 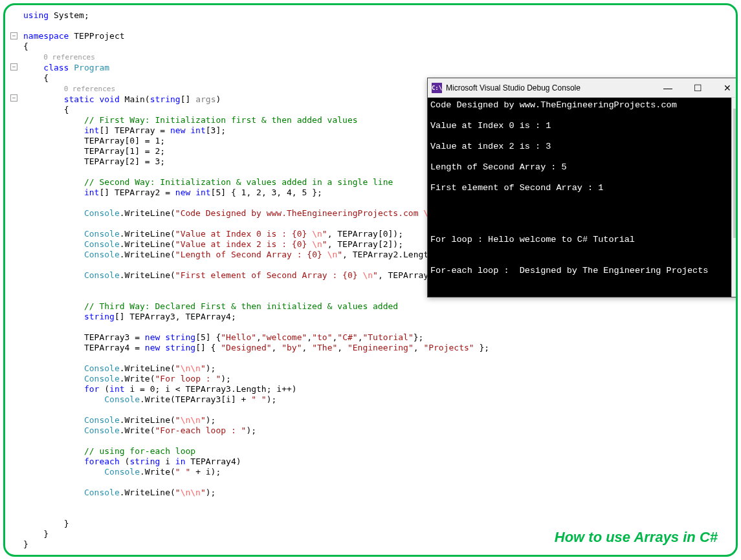 I want to click on code-line: Console.WriteLine("Length of Second Arra…, so click(x=256, y=255).